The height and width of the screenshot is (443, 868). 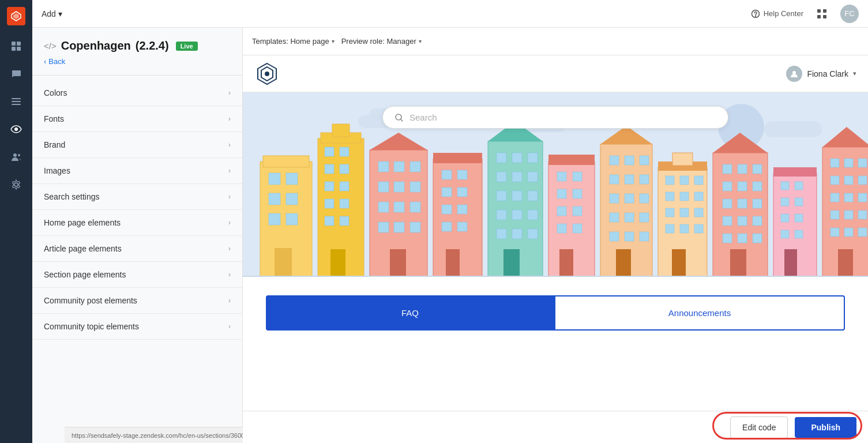 I want to click on faq-button: FAQ, so click(x=410, y=313).